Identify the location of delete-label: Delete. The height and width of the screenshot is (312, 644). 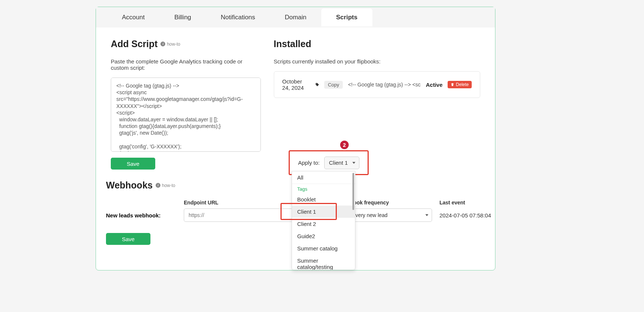
(462, 85).